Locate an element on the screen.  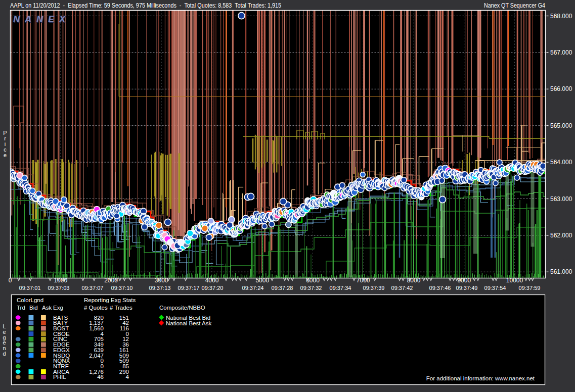
svg-text: 09:37:46 is located at coordinates (440, 288).